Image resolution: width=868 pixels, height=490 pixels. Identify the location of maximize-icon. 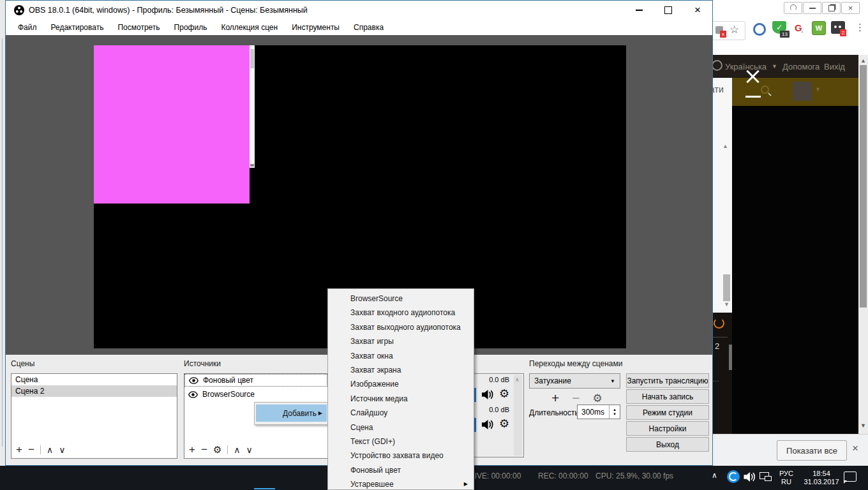
(668, 10).